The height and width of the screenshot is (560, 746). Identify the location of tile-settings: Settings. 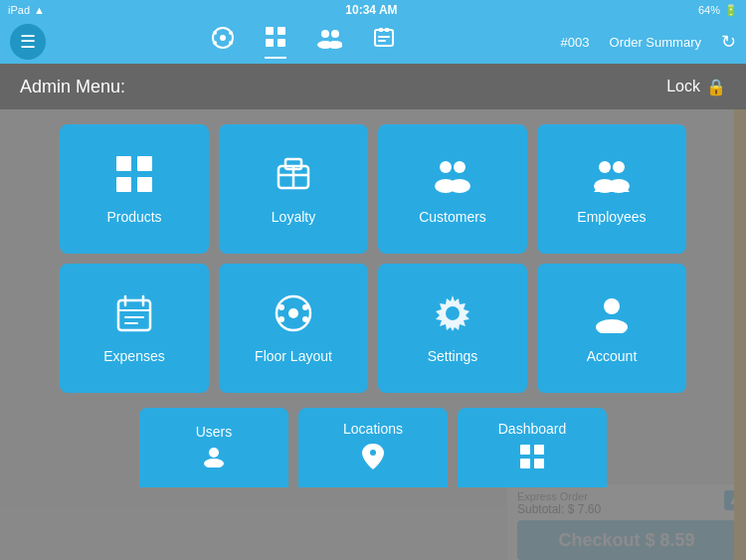
(453, 328).